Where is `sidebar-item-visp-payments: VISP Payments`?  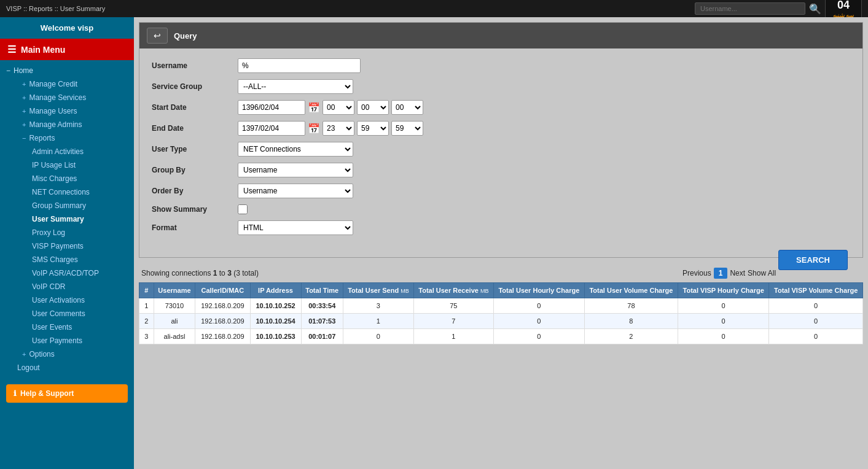
sidebar-item-visp-payments: VISP Payments is located at coordinates (80, 246).